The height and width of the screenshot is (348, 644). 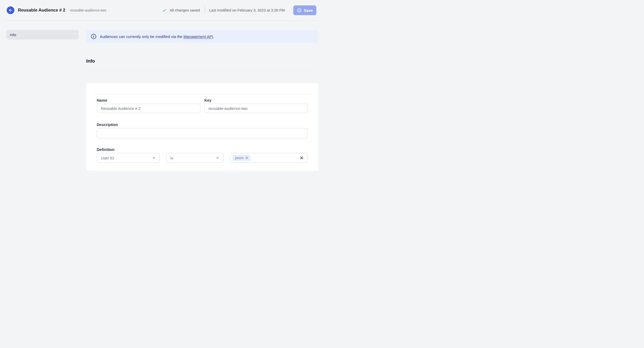 I want to click on main-panel: Audiences can currently only be modified…, so click(x=202, y=100).